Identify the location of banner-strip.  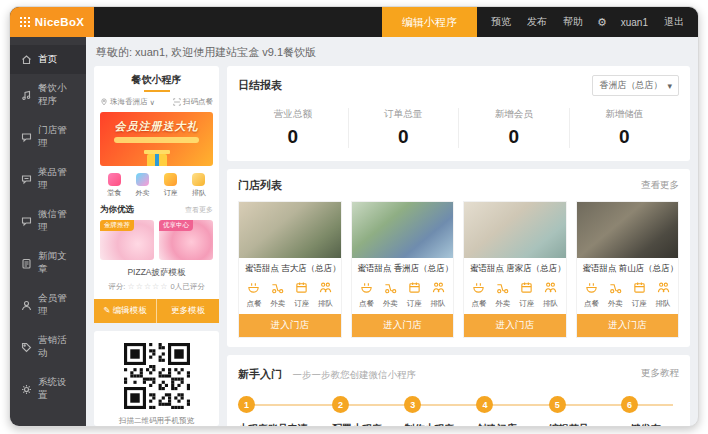
(157, 140).